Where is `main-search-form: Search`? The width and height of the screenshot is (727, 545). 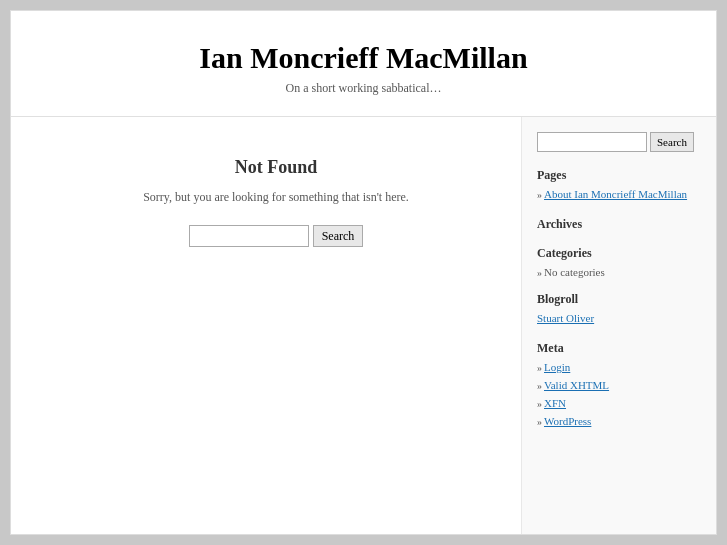 main-search-form: Search is located at coordinates (276, 236).